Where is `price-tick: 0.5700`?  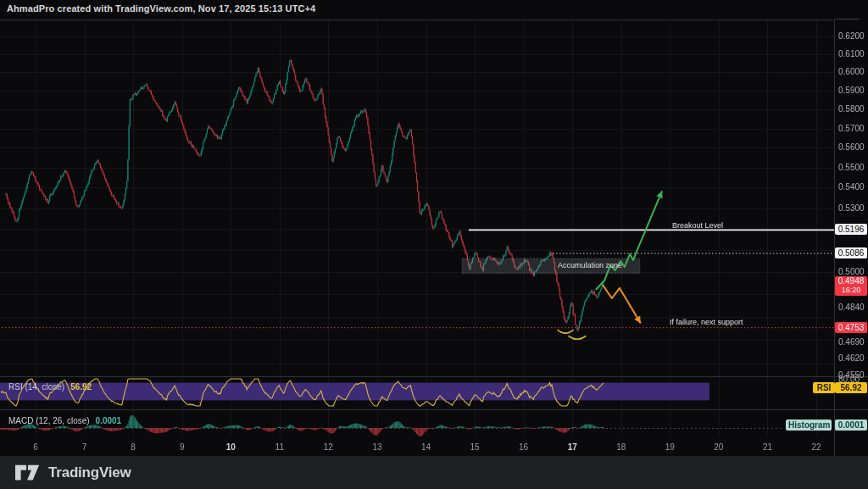
price-tick: 0.5700 is located at coordinates (851, 129).